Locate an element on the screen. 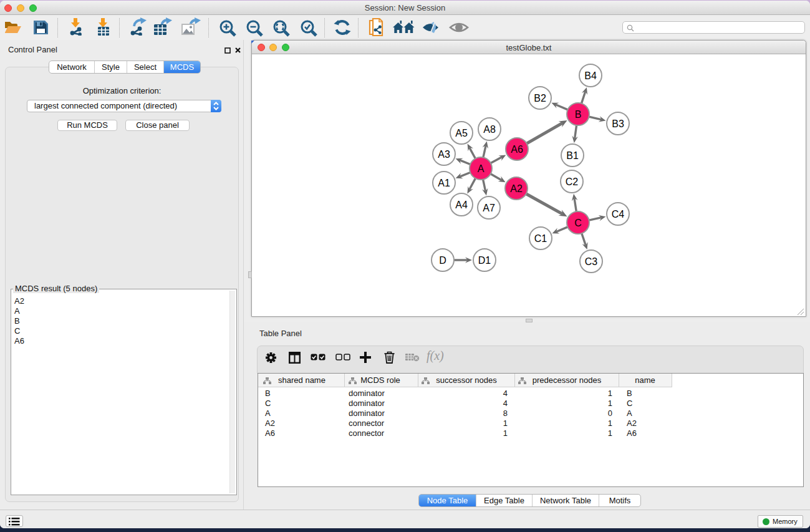 The width and height of the screenshot is (810, 532). svg-text: A7 is located at coordinates (489, 208).